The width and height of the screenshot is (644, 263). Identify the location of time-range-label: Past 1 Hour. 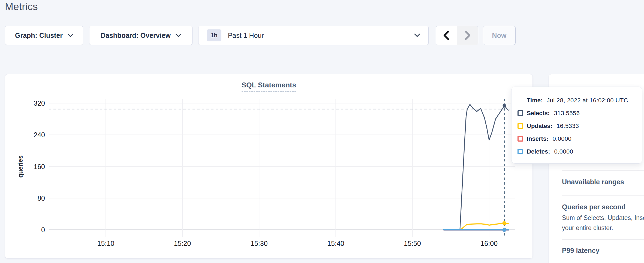
(318, 35).